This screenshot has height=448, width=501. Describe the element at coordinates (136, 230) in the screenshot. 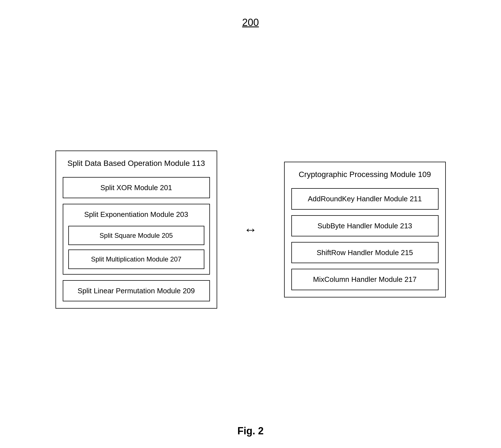

I see `left-outer-box: Split Data Based Operation Module 113 Sp…` at that location.